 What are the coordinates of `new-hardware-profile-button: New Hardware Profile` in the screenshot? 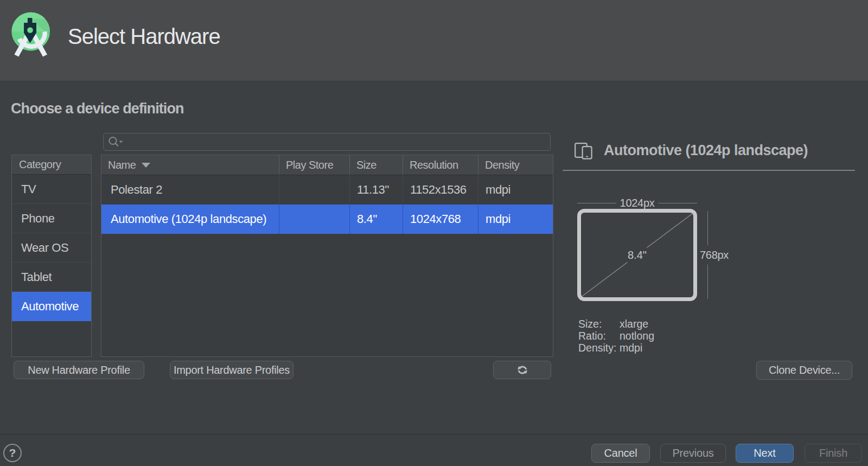 It's located at (79, 370).